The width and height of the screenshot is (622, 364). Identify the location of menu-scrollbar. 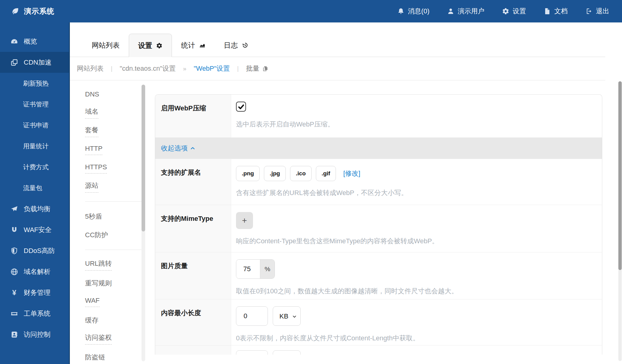
(143, 223).